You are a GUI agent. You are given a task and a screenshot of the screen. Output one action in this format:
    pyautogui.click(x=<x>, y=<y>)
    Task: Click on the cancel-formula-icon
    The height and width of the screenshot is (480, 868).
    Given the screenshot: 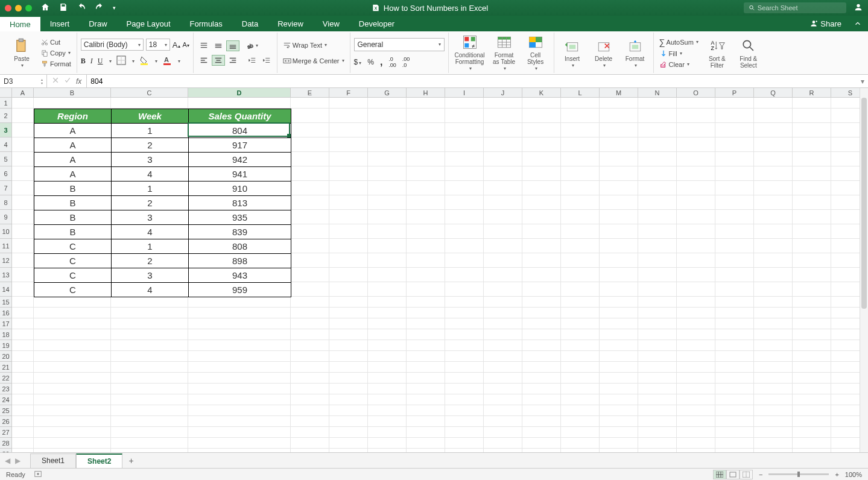 What is the action you would take?
    pyautogui.click(x=55, y=81)
    